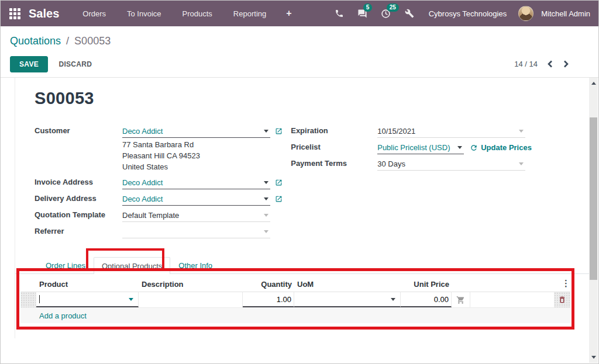  Describe the element at coordinates (15, 13) in the screenshot. I see `apps-menu-icon` at that location.